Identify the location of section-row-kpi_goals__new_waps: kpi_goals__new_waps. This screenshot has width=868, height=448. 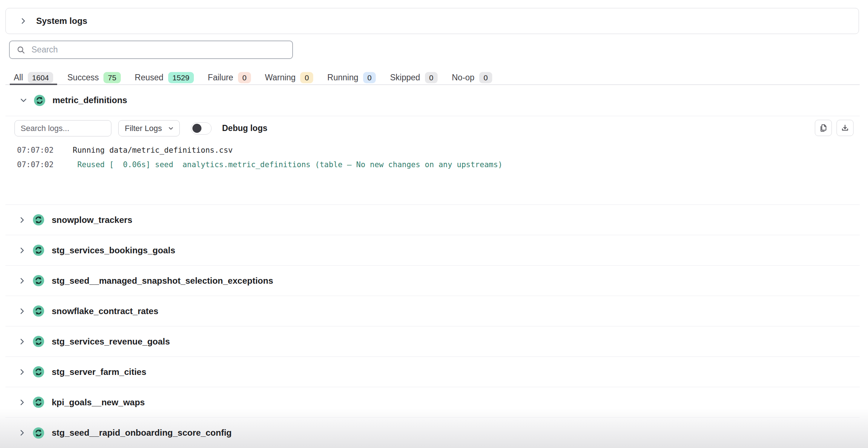
(433, 402).